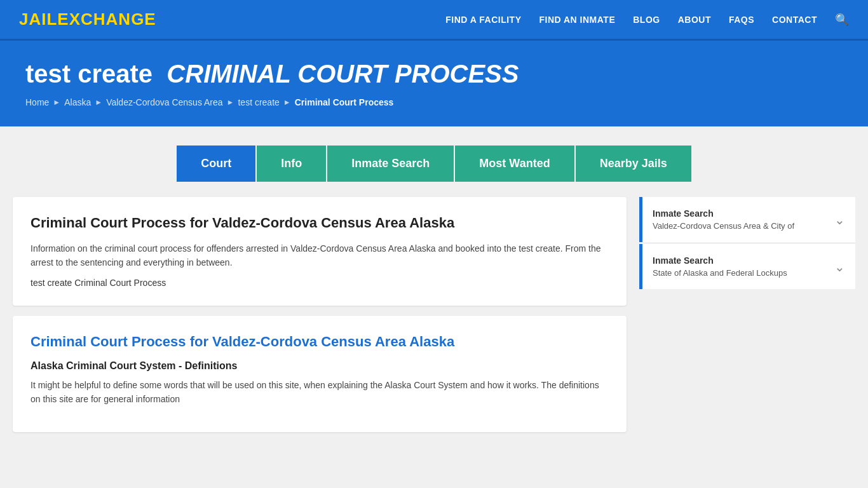  I want to click on title-italic: CRIMINAL COURT PROCESS, so click(342, 74).